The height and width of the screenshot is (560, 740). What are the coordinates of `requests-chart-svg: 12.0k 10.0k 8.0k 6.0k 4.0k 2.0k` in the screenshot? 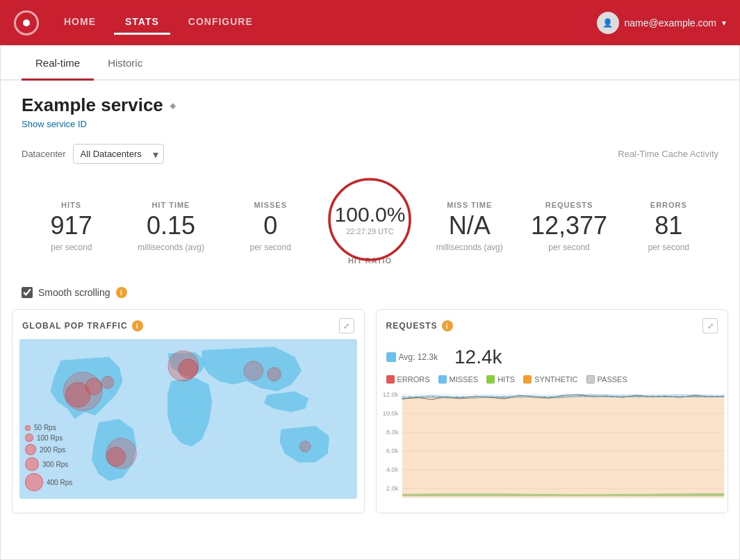 It's located at (552, 445).